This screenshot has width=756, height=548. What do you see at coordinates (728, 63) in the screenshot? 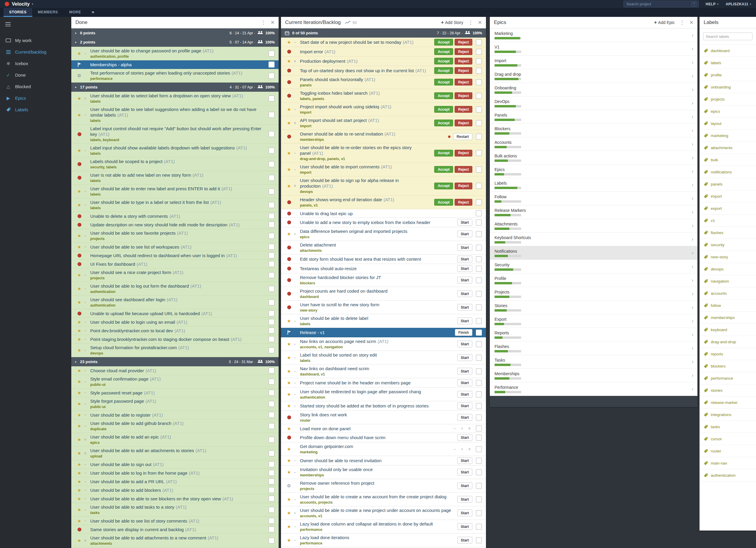
I see `label-item: labels` at bounding box center [728, 63].